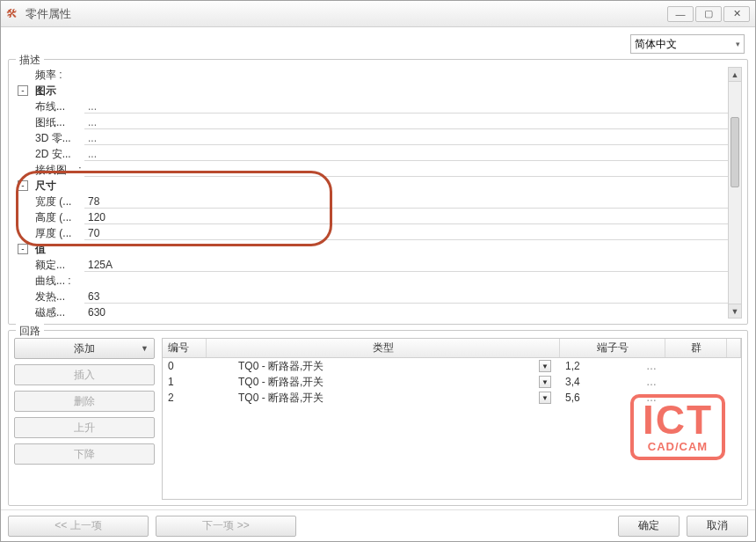 This screenshot has width=756, height=542. I want to click on tree-row: 磁感...630, so click(371, 311).